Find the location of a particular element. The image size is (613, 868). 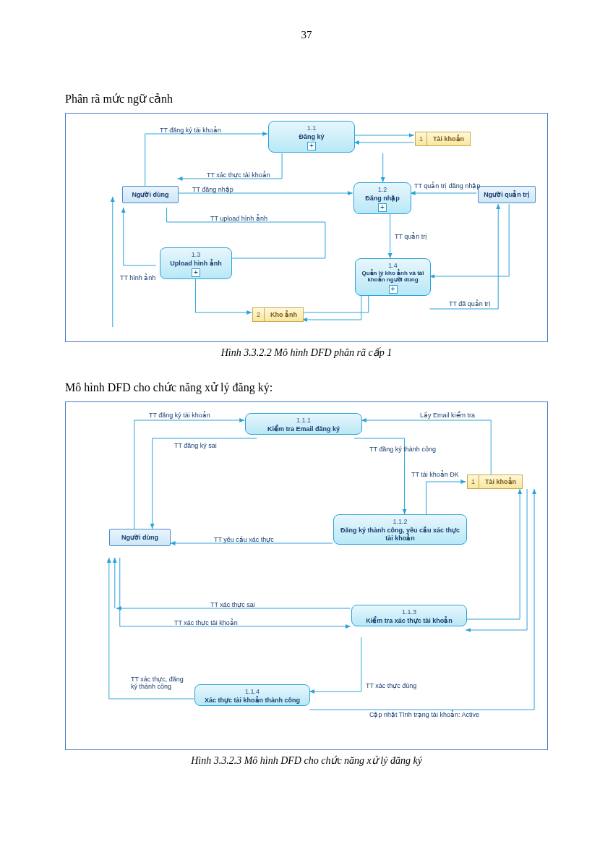

flow-label: TT tài khoản ĐK is located at coordinates (435, 475).